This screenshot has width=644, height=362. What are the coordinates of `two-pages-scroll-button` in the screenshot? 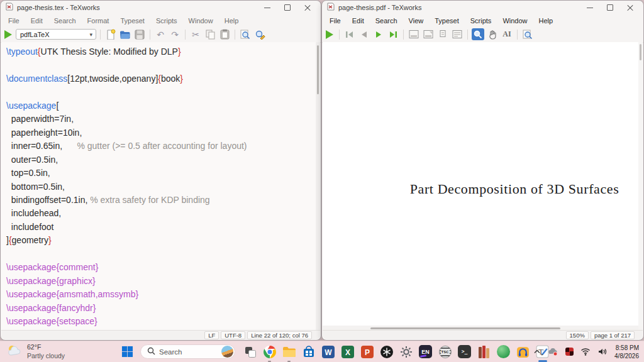 It's located at (457, 34).